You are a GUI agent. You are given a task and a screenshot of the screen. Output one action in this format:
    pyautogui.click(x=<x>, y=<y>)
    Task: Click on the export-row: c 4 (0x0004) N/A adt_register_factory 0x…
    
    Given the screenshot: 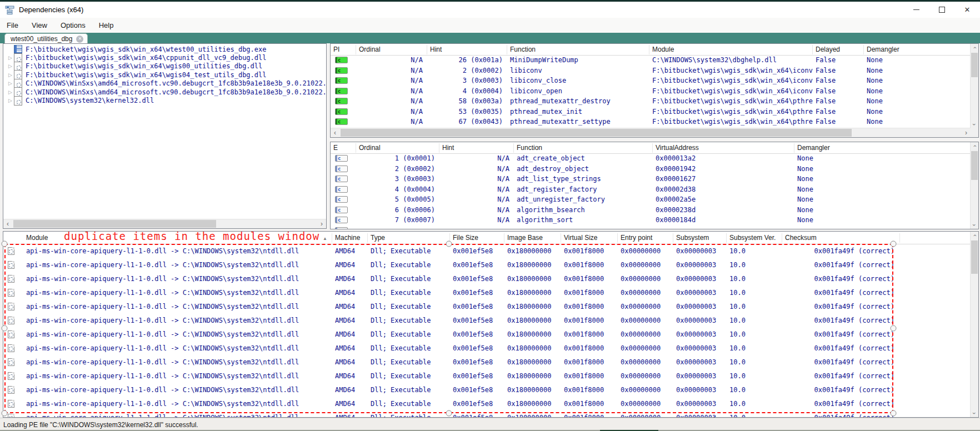 What is the action you would take?
    pyautogui.click(x=654, y=190)
    